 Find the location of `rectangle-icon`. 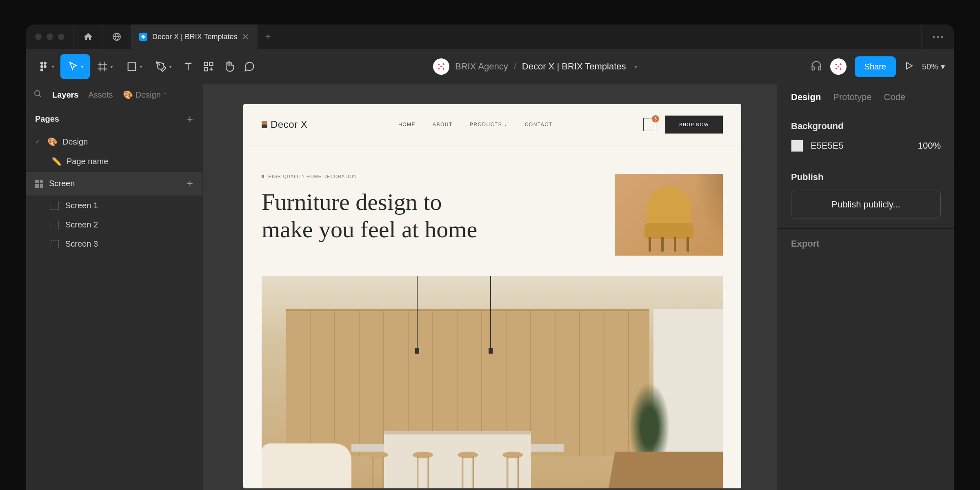

rectangle-icon is located at coordinates (132, 67).